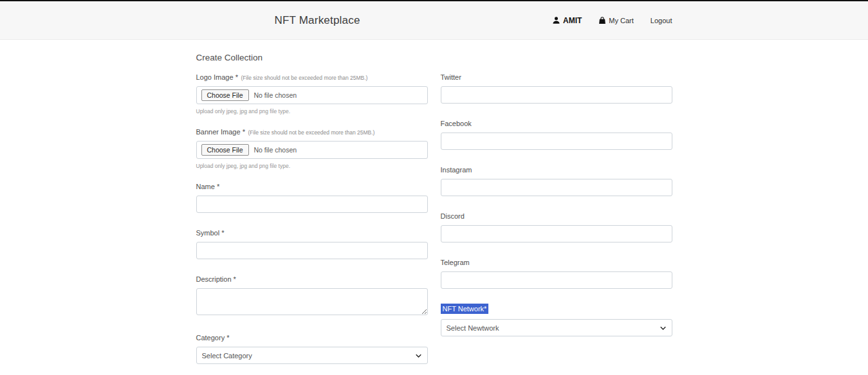 The width and height of the screenshot is (868, 375). What do you see at coordinates (465, 309) in the screenshot?
I see `network-label: NFT Network*` at bounding box center [465, 309].